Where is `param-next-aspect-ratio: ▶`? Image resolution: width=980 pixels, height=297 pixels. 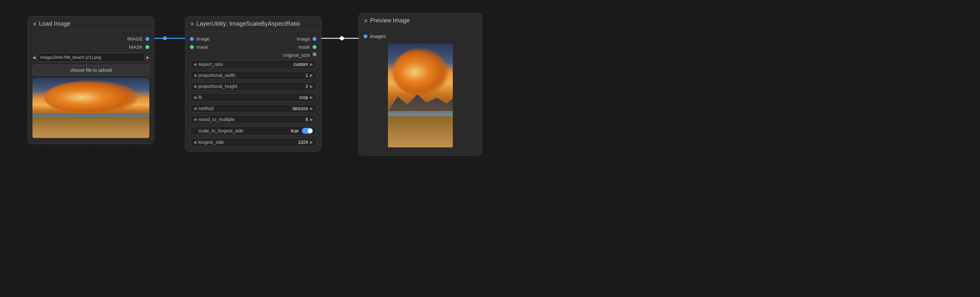 param-next-aspect-ratio: ▶ is located at coordinates (312, 64).